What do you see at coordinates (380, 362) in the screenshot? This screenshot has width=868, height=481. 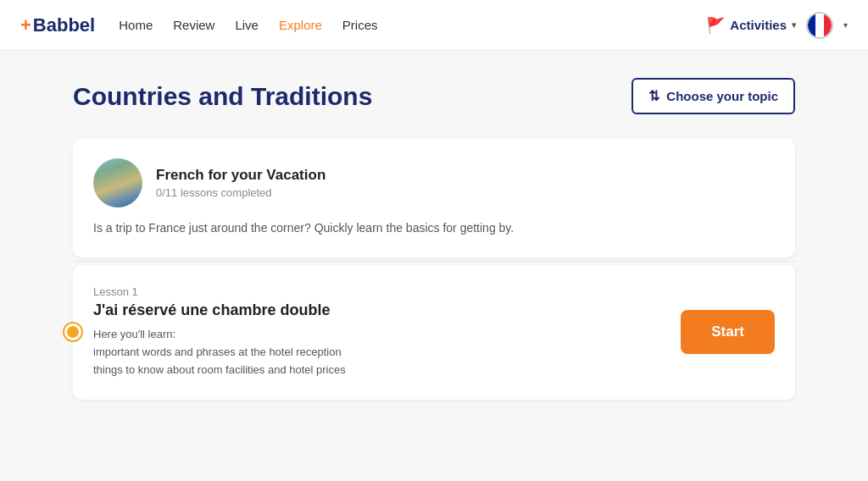 I see `lesson-points: important words and phrases at the hotel…` at bounding box center [380, 362].